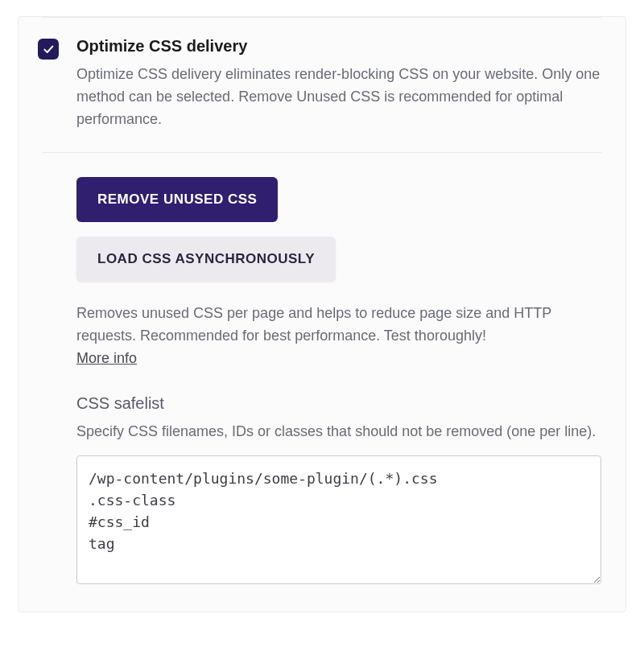 The height and width of the screenshot is (655, 644). Describe the element at coordinates (177, 200) in the screenshot. I see `remove-unused-css-button: Remove Unused CSS` at that location.